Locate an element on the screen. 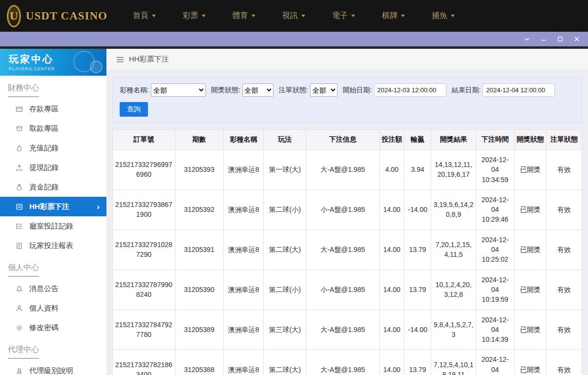  table-row: 215217332793867190031205392澳洲幸运8第二球(小)小-… is located at coordinates (348, 209).